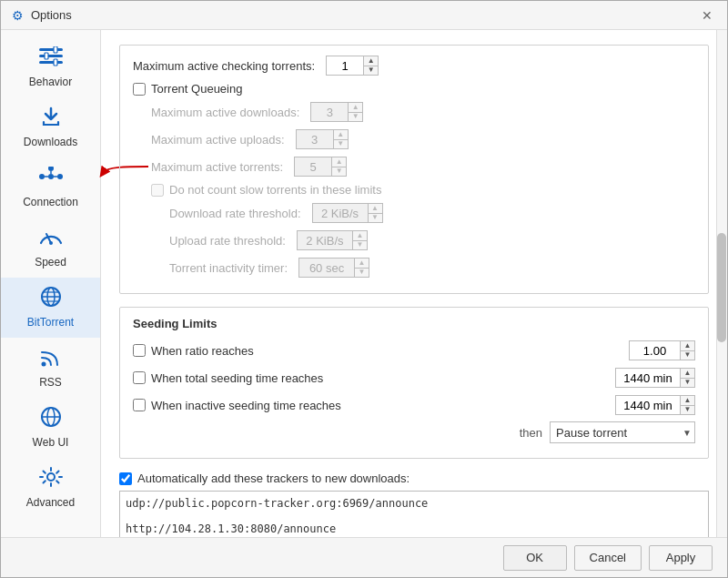 This screenshot has height=578, width=728. Describe the element at coordinates (414, 513) in the screenshot. I see `tracker-textarea: udp://public.popcorn-tracker.org:6969/an…` at that location.